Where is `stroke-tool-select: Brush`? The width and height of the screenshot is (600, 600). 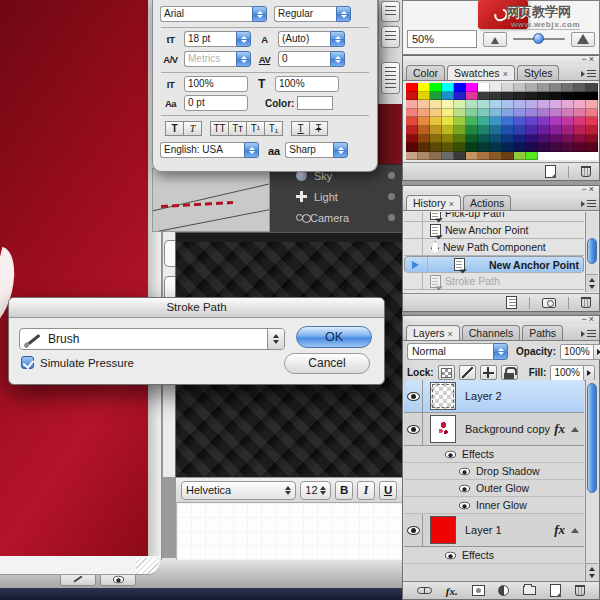
stroke-tool-select: Brush is located at coordinates (152, 339).